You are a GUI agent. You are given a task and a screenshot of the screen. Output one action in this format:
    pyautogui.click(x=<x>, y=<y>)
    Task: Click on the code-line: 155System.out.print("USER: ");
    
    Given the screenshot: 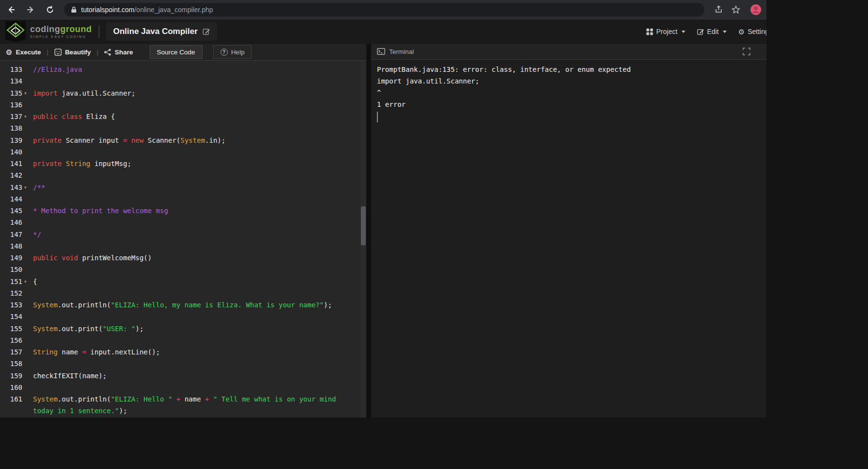 What is the action you would take?
    pyautogui.click(x=183, y=329)
    